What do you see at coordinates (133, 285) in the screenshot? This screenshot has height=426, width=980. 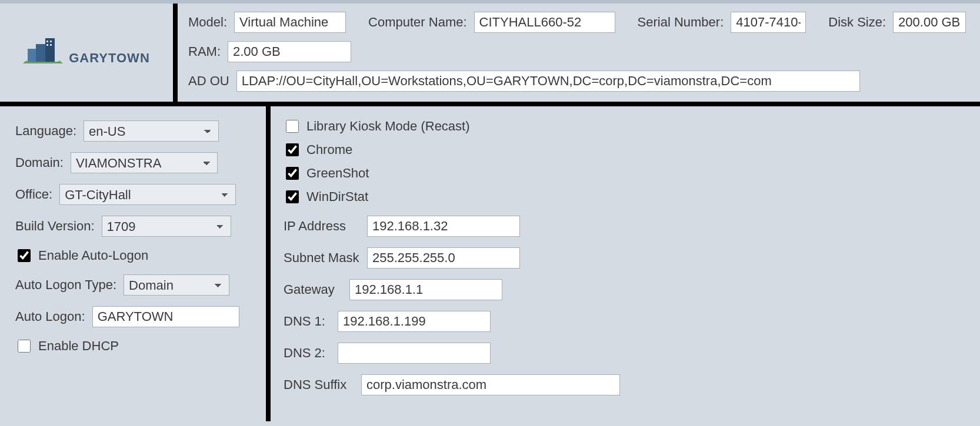 I see `autologon-type-row: Auto Logon Type: Domain` at bounding box center [133, 285].